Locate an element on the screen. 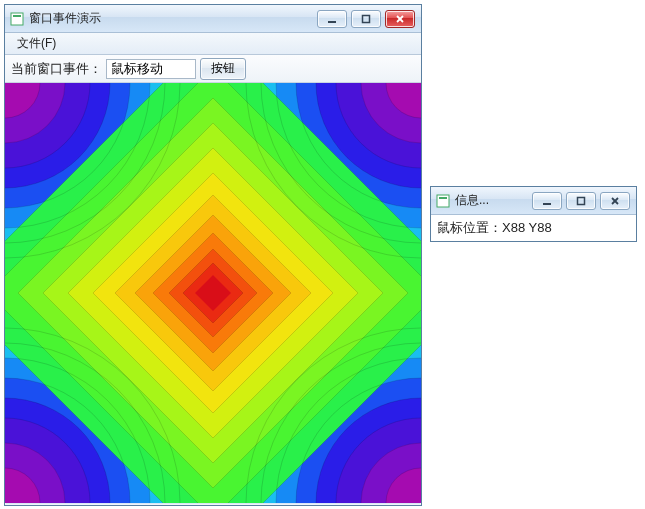 This screenshot has width=645, height=509. info-window: 信息... 鼠标位置：X88 Y88 is located at coordinates (534, 214).